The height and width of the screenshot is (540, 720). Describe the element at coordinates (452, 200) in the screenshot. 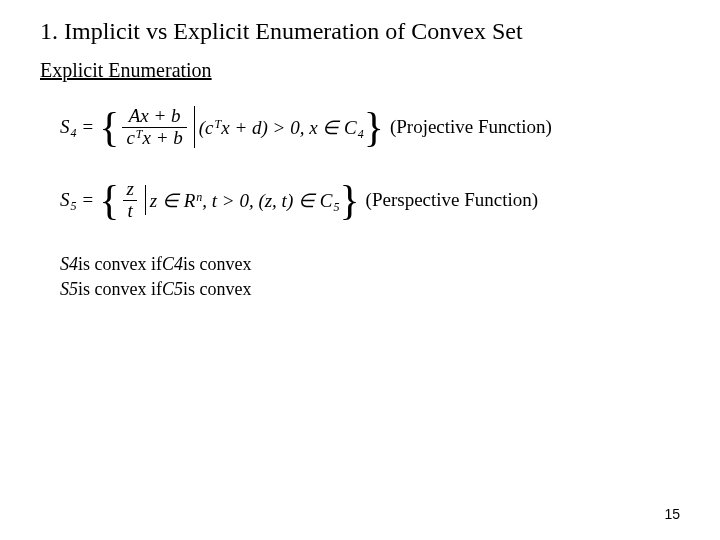

I see `s5-annotation: (Perspective Function)` at that location.